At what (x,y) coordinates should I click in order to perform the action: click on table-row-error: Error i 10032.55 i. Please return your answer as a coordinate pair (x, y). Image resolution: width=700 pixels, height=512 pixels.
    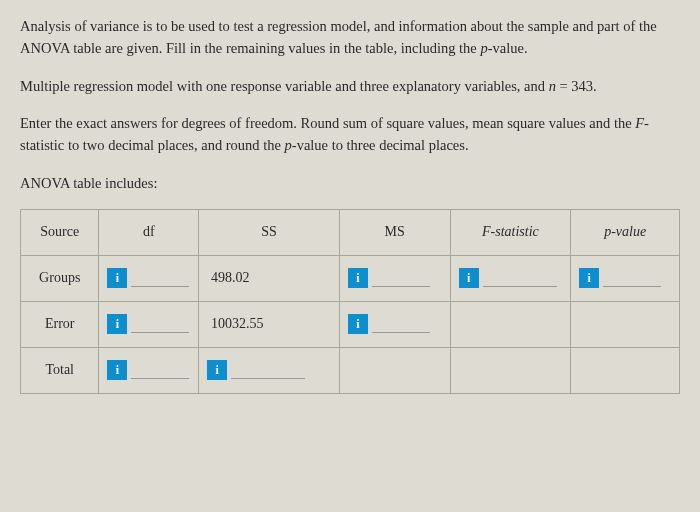
    Looking at the image, I should click on (350, 324).